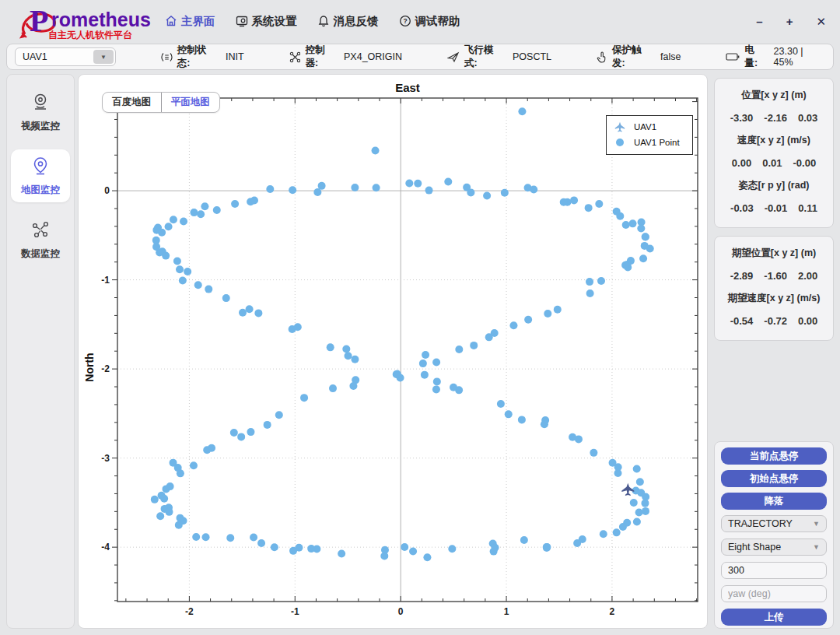 This screenshot has width=840, height=635. Describe the element at coordinates (166, 58) in the screenshot. I see `control-state-icon` at that location.